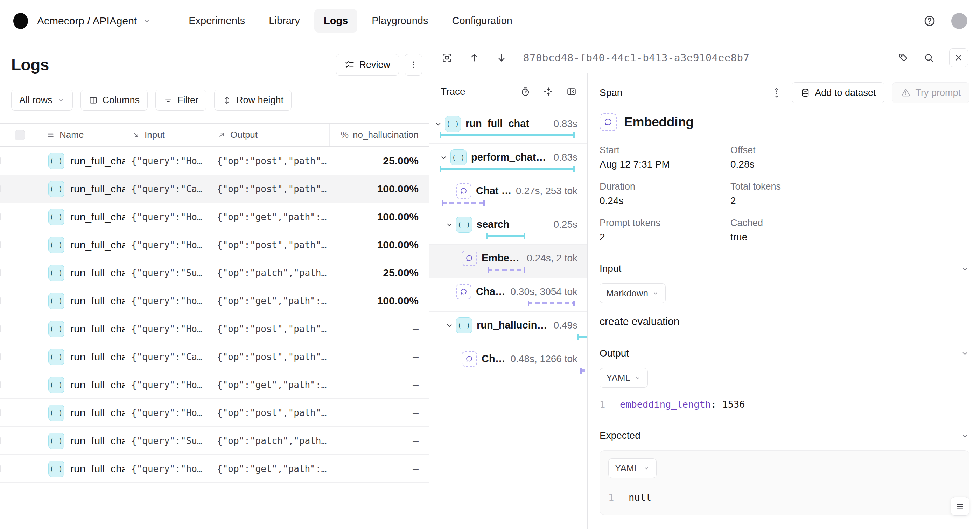  Describe the element at coordinates (447, 58) in the screenshot. I see `expand-fullscreen-button` at that location.